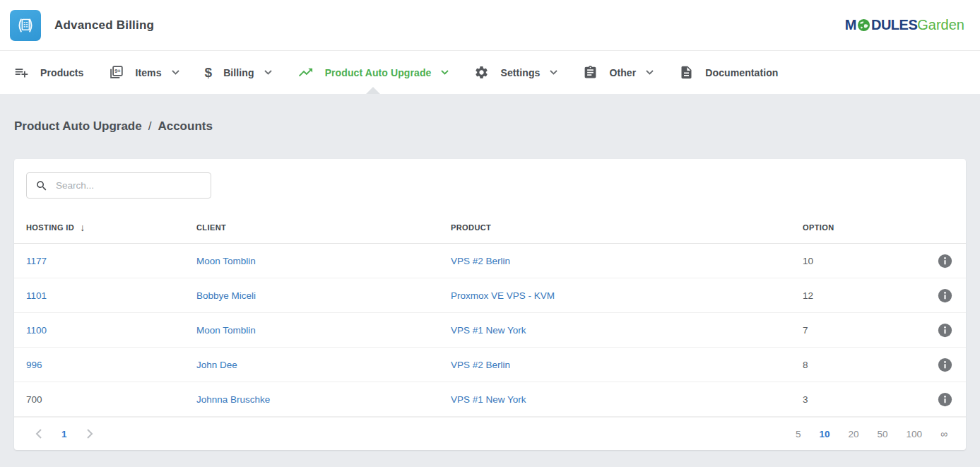  What do you see at coordinates (37, 261) in the screenshot?
I see `hosting-id-link: 1177` at bounding box center [37, 261].